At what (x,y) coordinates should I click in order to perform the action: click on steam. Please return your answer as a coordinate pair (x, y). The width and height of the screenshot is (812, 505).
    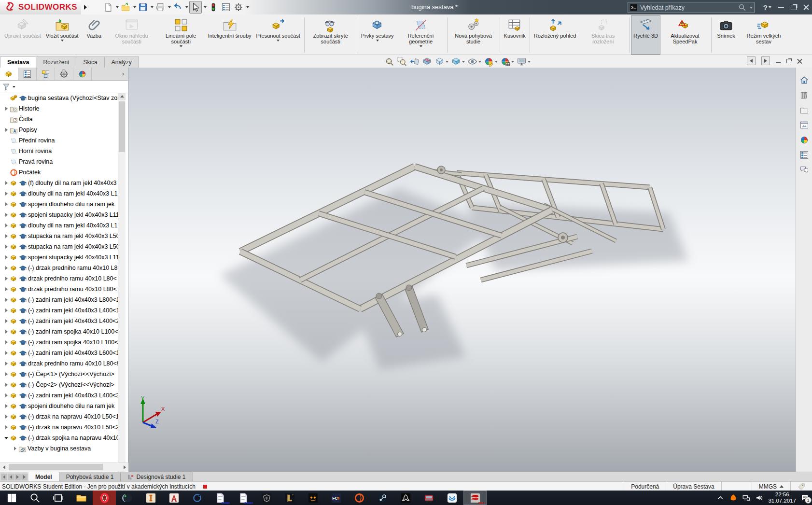
    Looking at the image, I should click on (382, 498).